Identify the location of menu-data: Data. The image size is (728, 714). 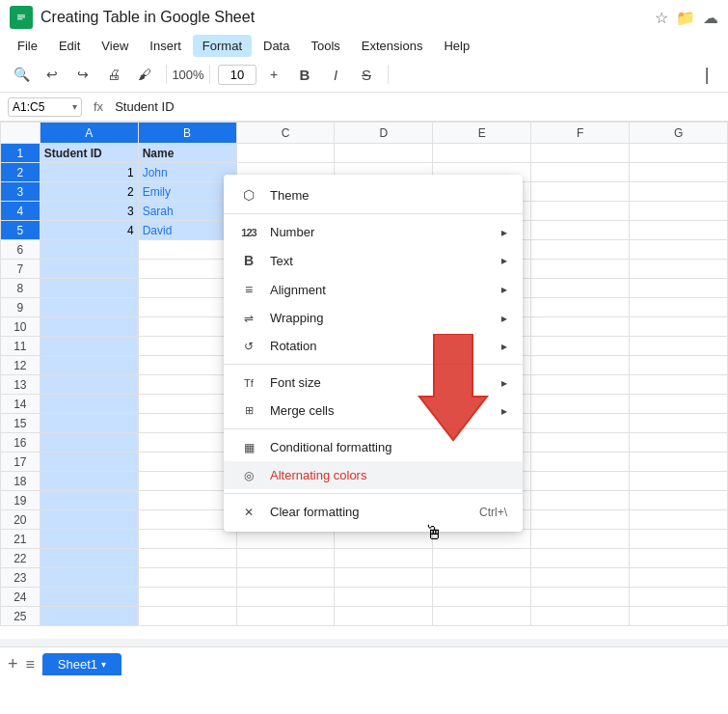
(276, 46).